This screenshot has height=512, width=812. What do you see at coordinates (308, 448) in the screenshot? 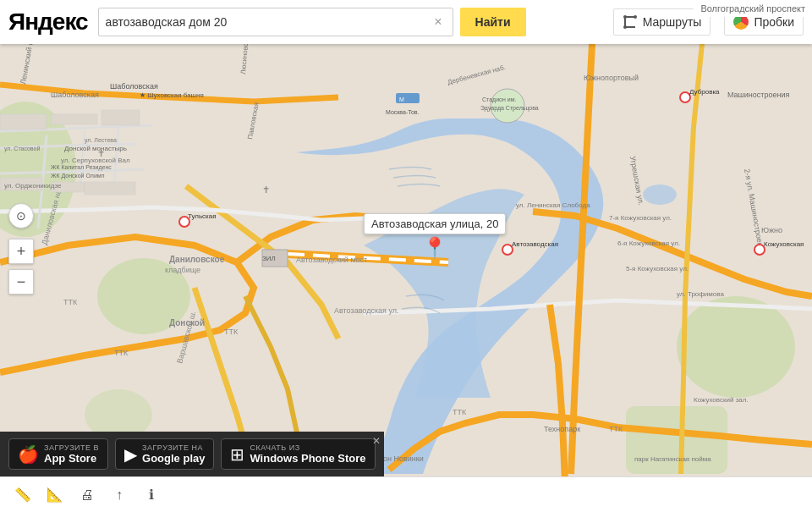
I see `windowsphone-small-text: Скачать из` at bounding box center [308, 448].